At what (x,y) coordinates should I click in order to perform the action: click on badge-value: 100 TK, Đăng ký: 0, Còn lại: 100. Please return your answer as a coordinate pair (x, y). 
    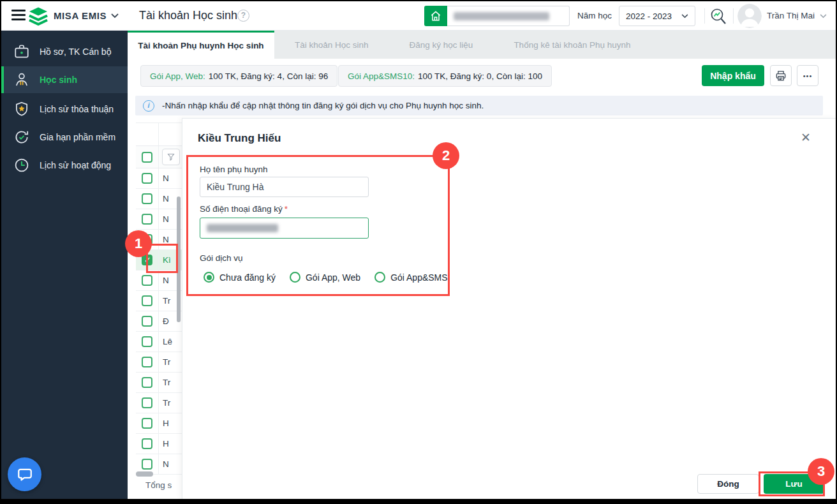
    Looking at the image, I should click on (480, 77).